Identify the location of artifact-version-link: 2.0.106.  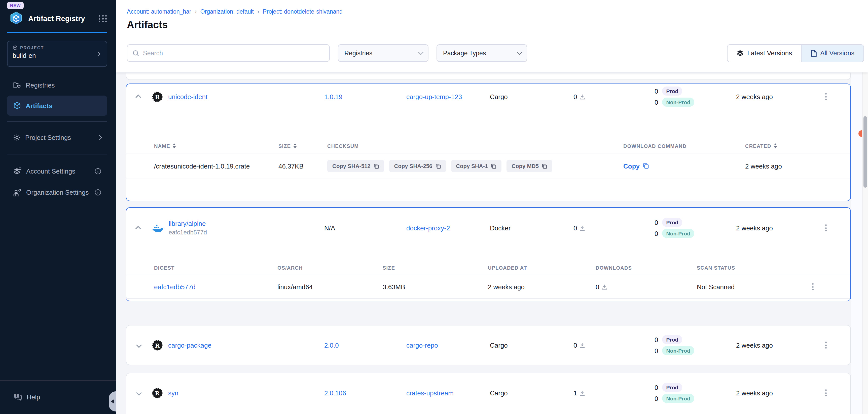
(335, 393).